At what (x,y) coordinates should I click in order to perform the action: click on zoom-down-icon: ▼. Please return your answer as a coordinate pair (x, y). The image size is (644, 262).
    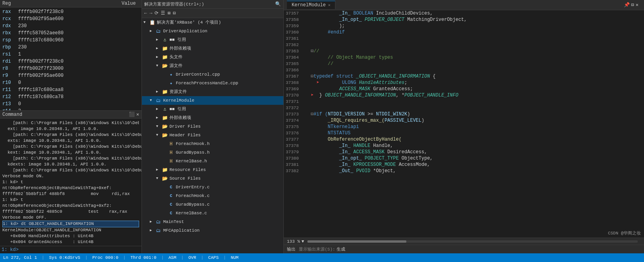
    Looking at the image, I should click on (303, 242).